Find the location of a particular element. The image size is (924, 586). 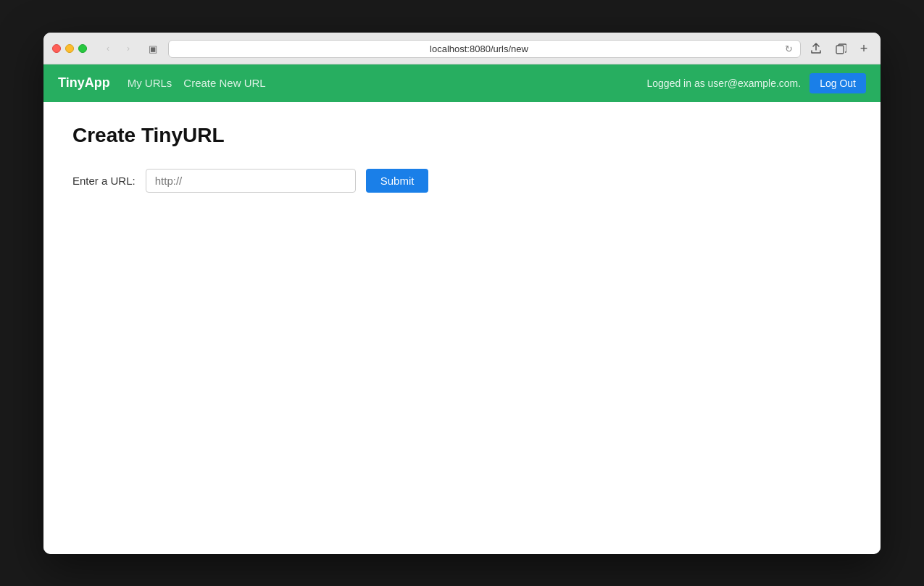

my-urls-link: My URLs is located at coordinates (150, 83).